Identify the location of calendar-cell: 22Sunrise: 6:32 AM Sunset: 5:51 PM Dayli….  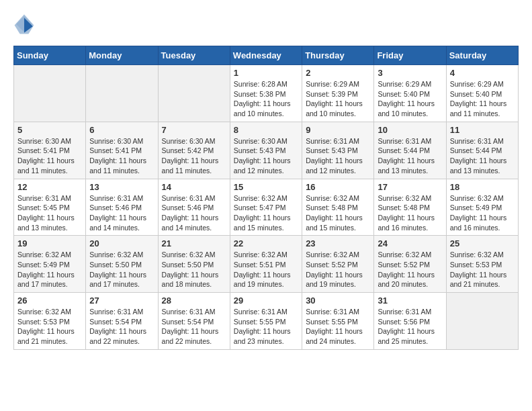
(266, 265).